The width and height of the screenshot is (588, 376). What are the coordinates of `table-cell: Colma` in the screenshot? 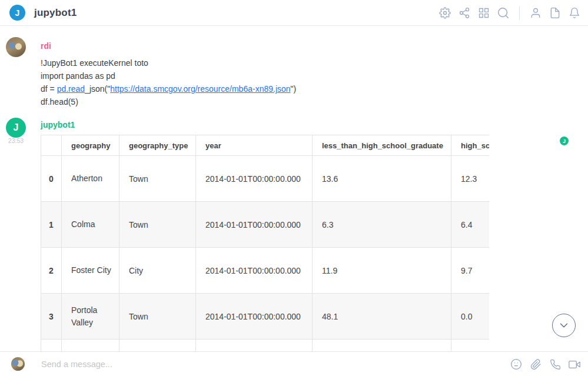 It's located at (91, 225).